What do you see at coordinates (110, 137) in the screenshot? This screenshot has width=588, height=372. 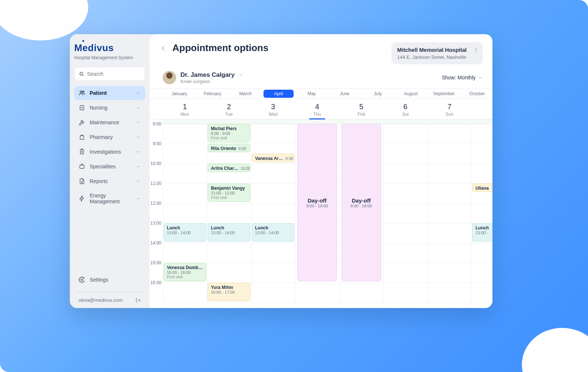 I see `sidebar-item-pharmacy: Pharmacy` at bounding box center [110, 137].